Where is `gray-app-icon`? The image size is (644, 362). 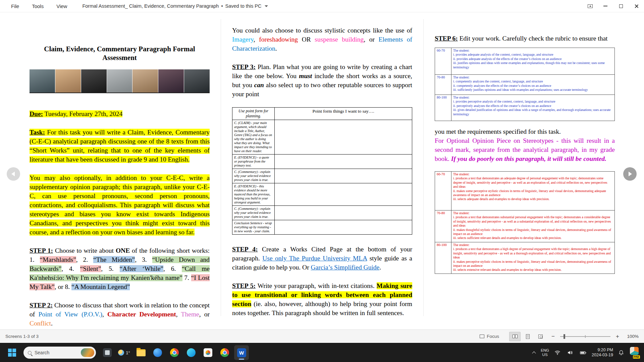
gray-app-icon is located at coordinates (107, 353).